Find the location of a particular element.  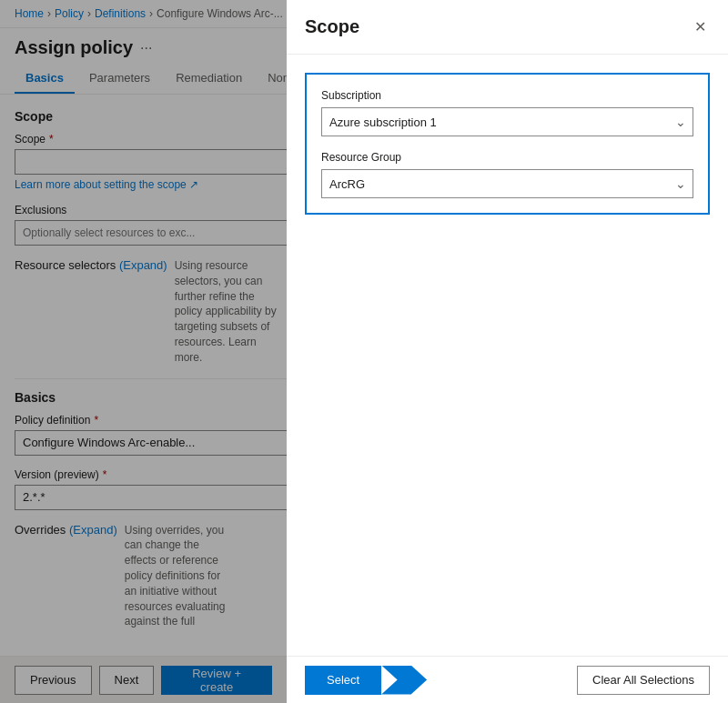

select-button: Select is located at coordinates (343, 680).